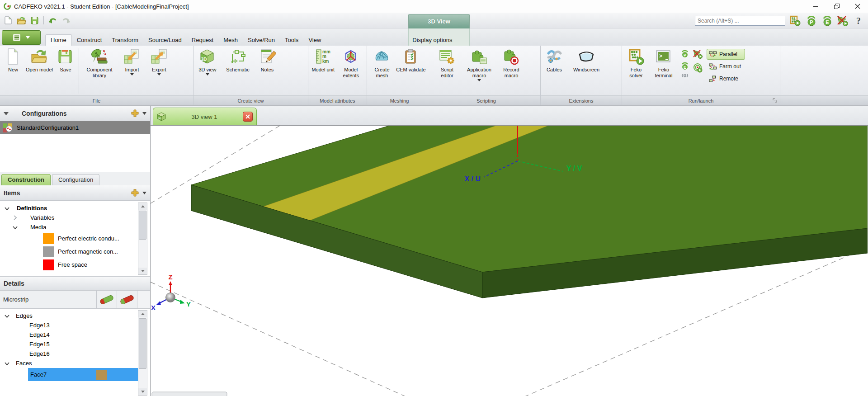 Image resolution: width=868 pixels, height=396 pixels. I want to click on chevron-collapsed-icon, so click(15, 218).